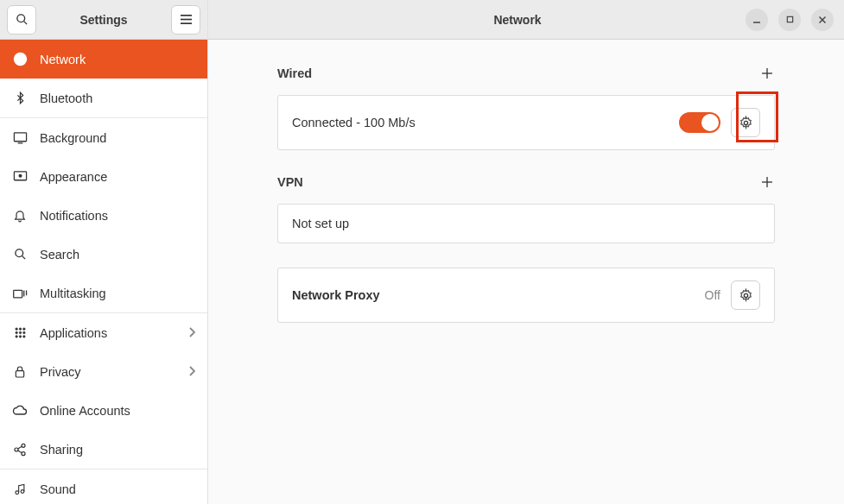  What do you see at coordinates (104, 293) in the screenshot?
I see `sidebar-item-multitasking: Multitasking` at bounding box center [104, 293].